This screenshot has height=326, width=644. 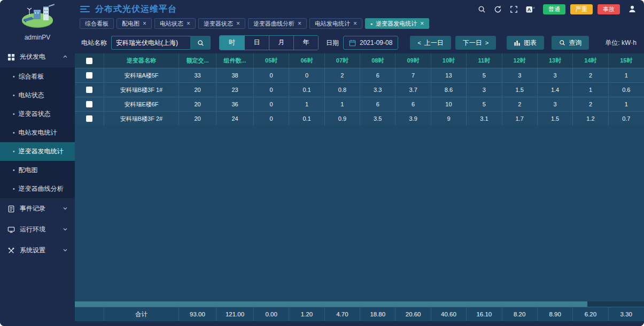 What do you see at coordinates (482, 10) in the screenshot?
I see `search-icon` at bounding box center [482, 10].